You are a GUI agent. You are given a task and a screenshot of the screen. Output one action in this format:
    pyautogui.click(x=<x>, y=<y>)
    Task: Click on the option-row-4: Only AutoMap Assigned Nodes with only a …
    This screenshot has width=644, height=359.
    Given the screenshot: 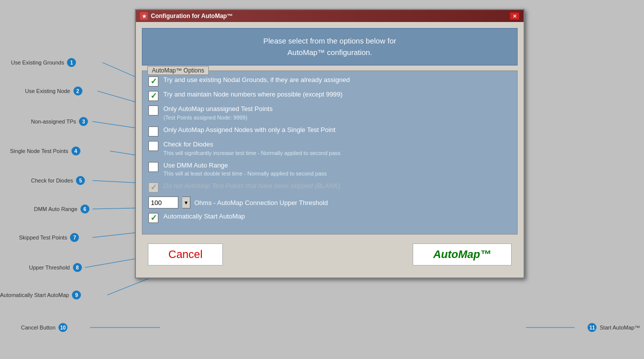 What is the action you would take?
    pyautogui.click(x=330, y=131)
    